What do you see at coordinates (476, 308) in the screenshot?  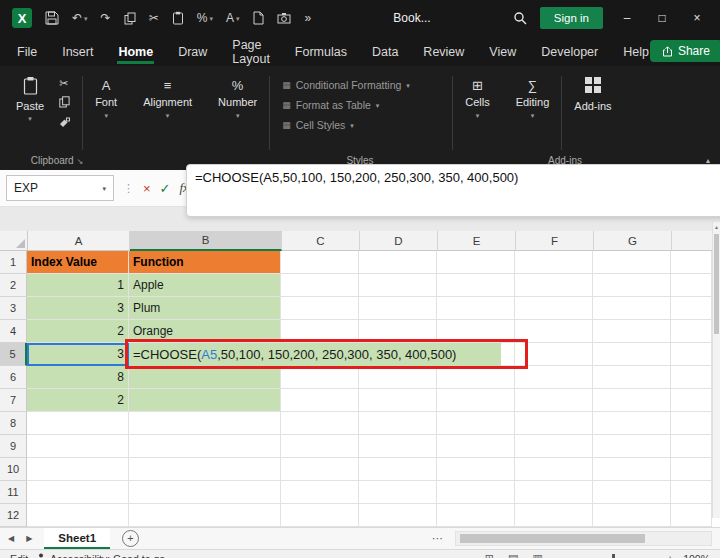 I see `cell-E3` at bounding box center [476, 308].